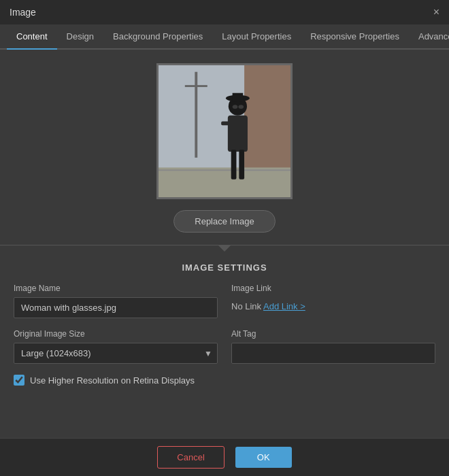 The height and width of the screenshot is (476, 449). I want to click on original-size-select: Large (1024x683) Medium (512x341) Small …, so click(116, 354).